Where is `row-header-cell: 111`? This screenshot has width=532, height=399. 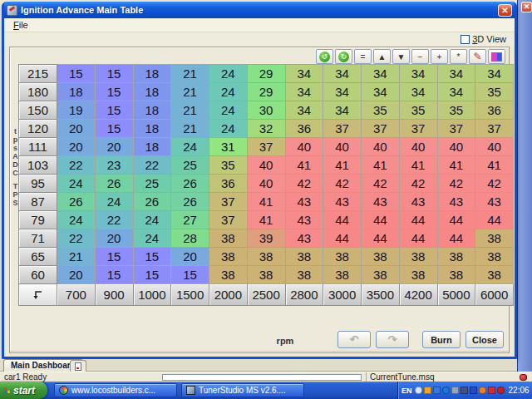
row-header-cell: 111 is located at coordinates (38, 147).